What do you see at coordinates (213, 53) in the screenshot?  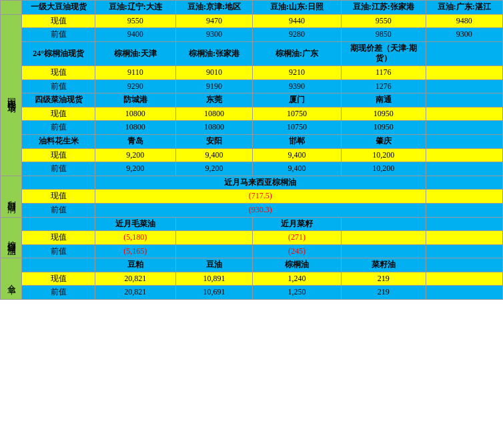 I see `palm-subheader-col3: 棕桐油:张家港` at bounding box center [213, 53].